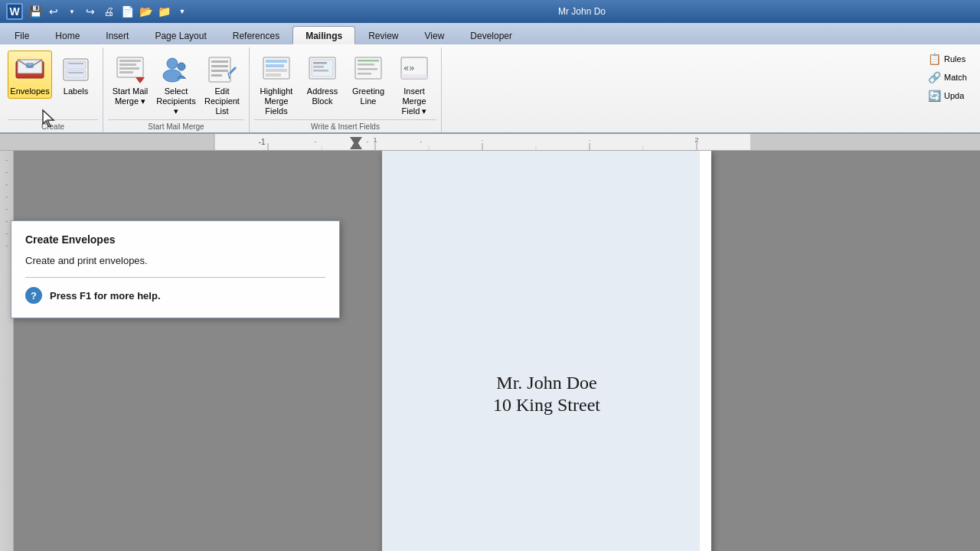  I want to click on edit-recipient-list-button: EditRecipient List, so click(222, 85).